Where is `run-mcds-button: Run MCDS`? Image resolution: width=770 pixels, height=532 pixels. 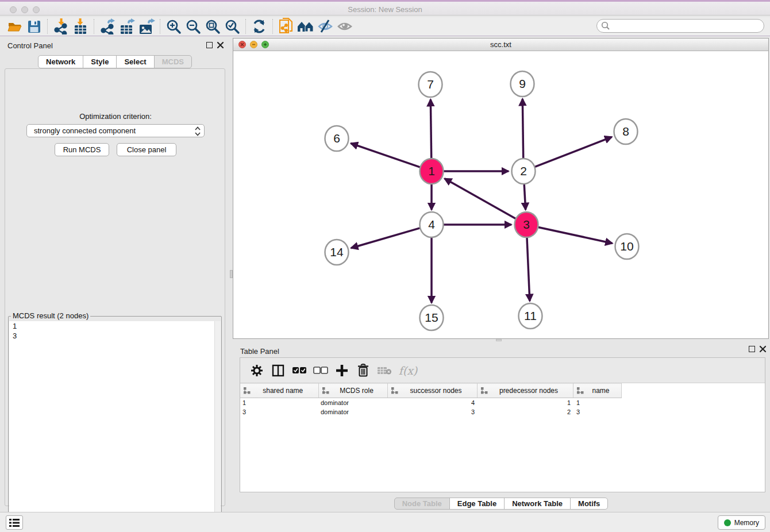
run-mcds-button: Run MCDS is located at coordinates (82, 149).